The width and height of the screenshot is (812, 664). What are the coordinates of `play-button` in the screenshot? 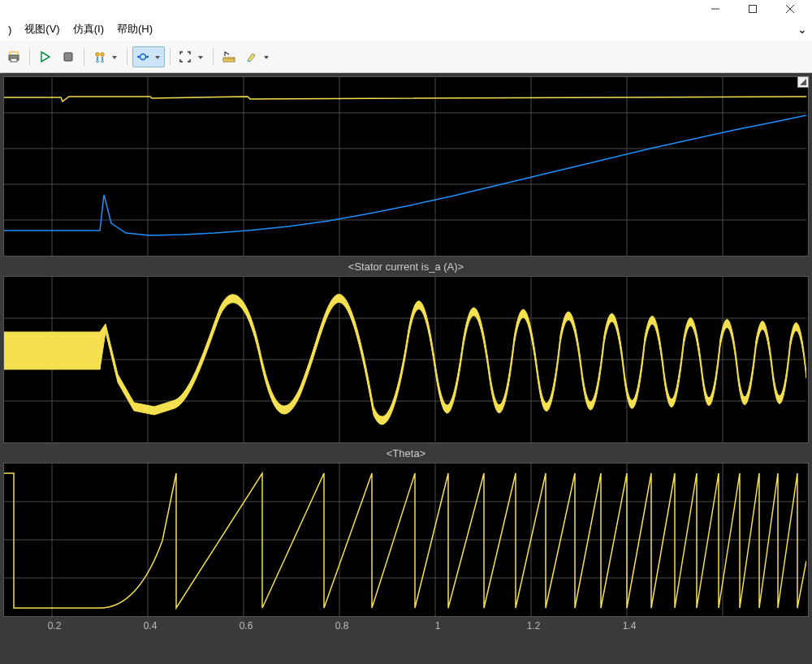 It's located at (45, 57).